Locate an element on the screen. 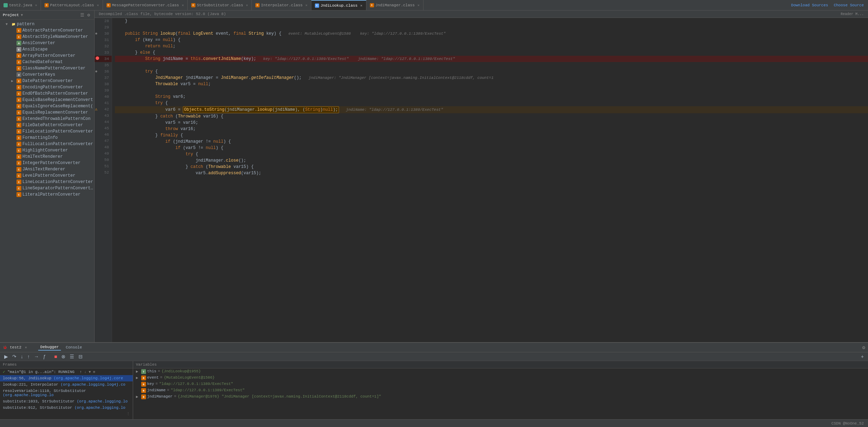 The width and height of the screenshot is (868, 427). tree-item: C EncodingPatternConverter is located at coordinates (47, 87).